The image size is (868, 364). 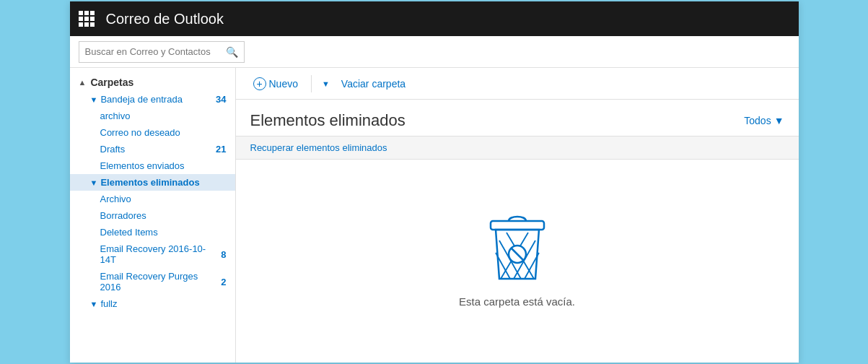 I want to click on chevron-up-icon: ▲, so click(x=82, y=82).